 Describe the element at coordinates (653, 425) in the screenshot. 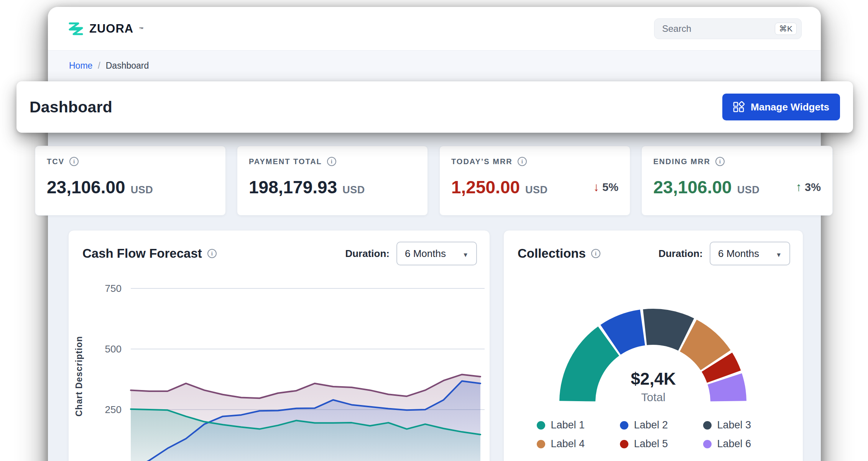

I see `legend-item: Label 2` at that location.